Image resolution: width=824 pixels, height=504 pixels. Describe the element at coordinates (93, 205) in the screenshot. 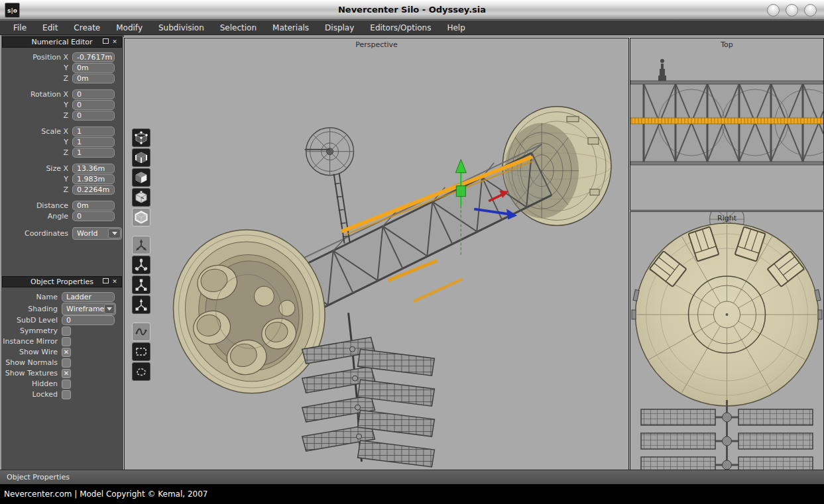

I see `distance-field: 0m` at that location.